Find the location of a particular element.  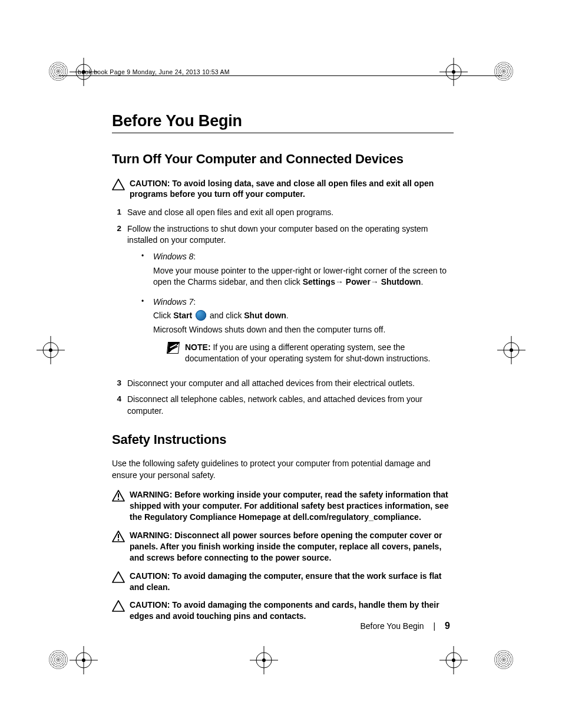

step-number: 3 is located at coordinates (117, 384).